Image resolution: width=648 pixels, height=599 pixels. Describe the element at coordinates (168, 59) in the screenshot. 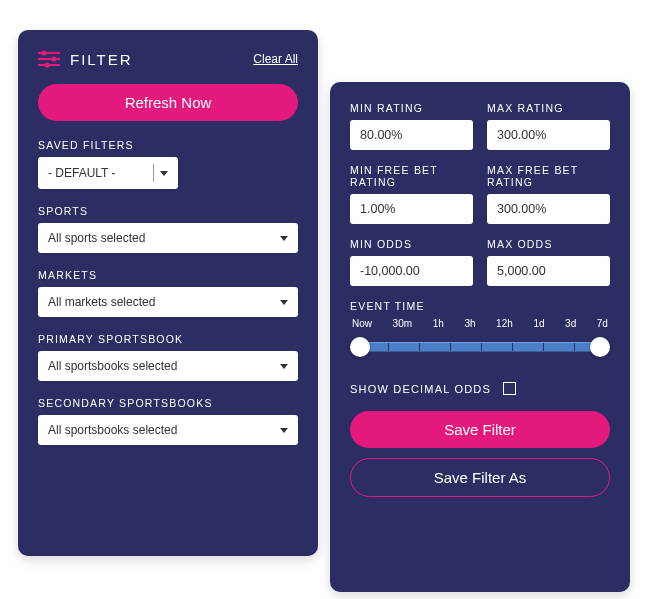

I see `filter-header: FILTER Clear All` at that location.